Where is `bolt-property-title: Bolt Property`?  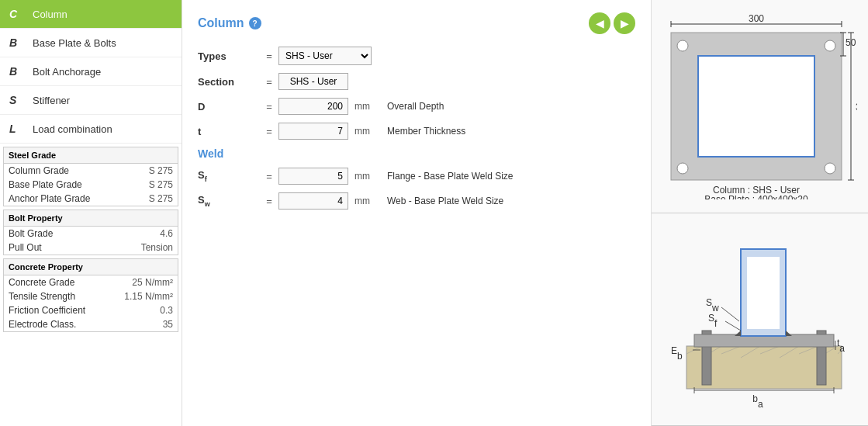
bolt-property-title: Bolt Property is located at coordinates (91, 219).